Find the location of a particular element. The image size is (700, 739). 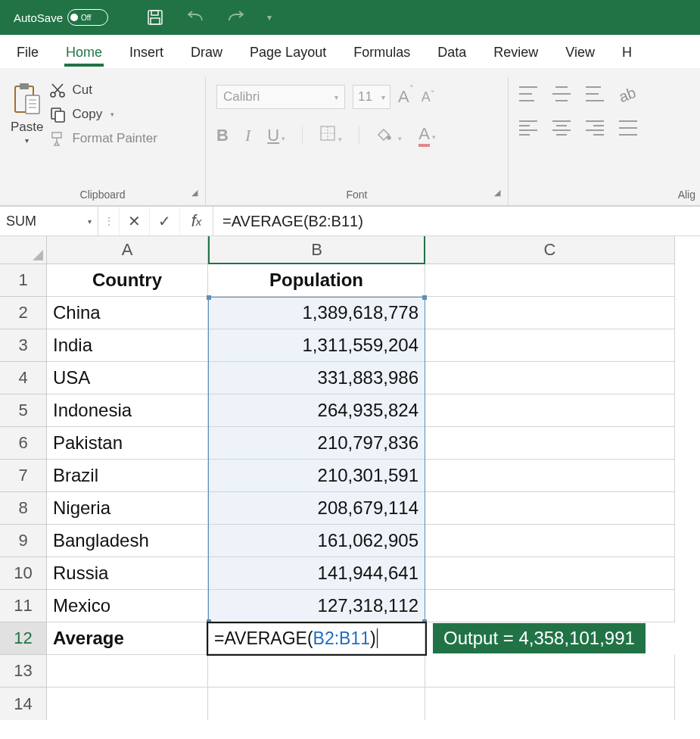

font-size-selector: 11 ▾ is located at coordinates (372, 97).